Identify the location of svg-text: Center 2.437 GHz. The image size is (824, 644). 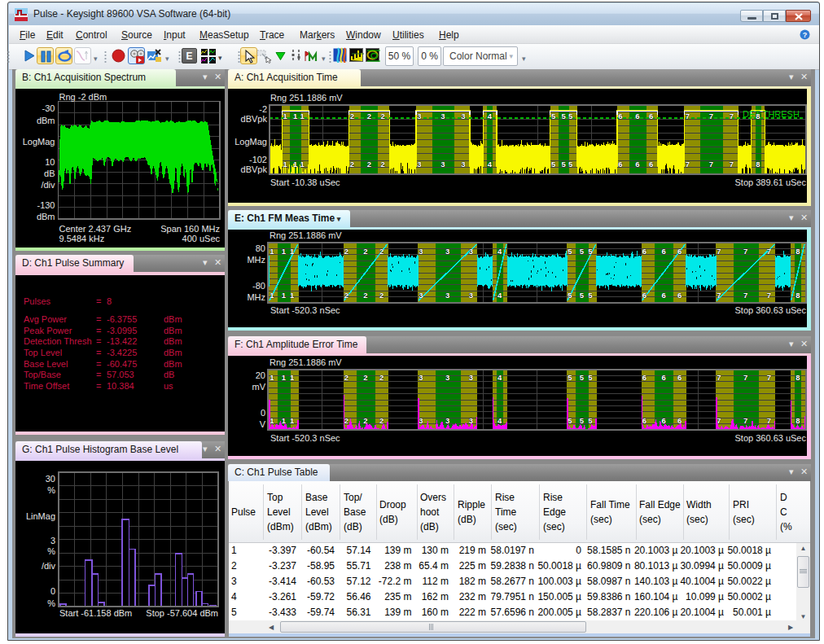
(96, 229).